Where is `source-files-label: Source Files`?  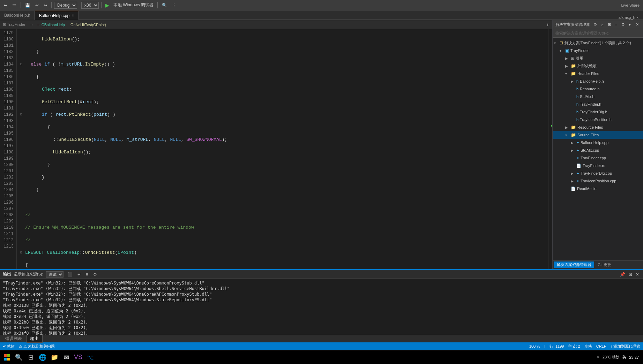
source-files-label: Source Files is located at coordinates (588, 135).